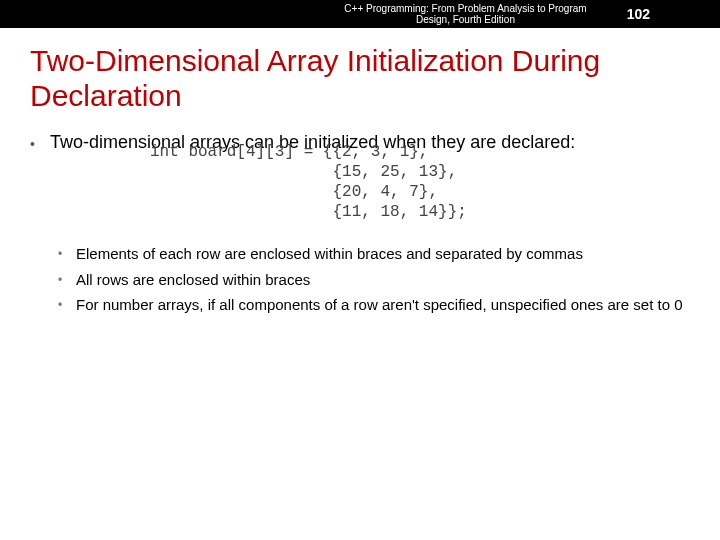 The height and width of the screenshot is (540, 720). Describe the element at coordinates (638, 14) in the screenshot. I see `page-number: 102` at that location.